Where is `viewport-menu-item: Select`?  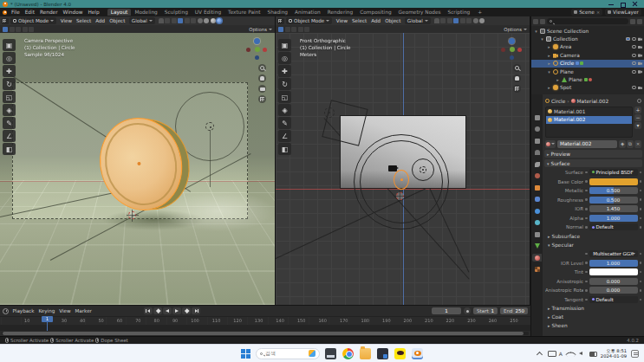 viewport-menu-item: Select is located at coordinates (84, 21).